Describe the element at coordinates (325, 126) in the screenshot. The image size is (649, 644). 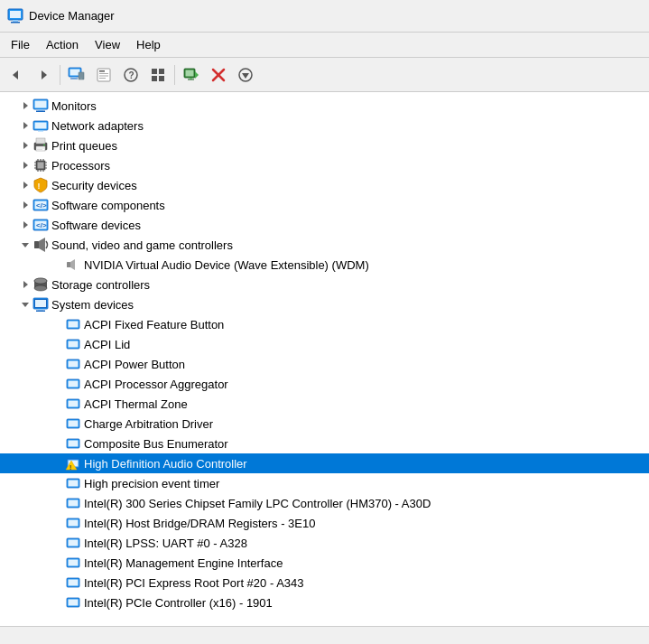
I see `tree-item-network-adapters: Network adapters` at that location.